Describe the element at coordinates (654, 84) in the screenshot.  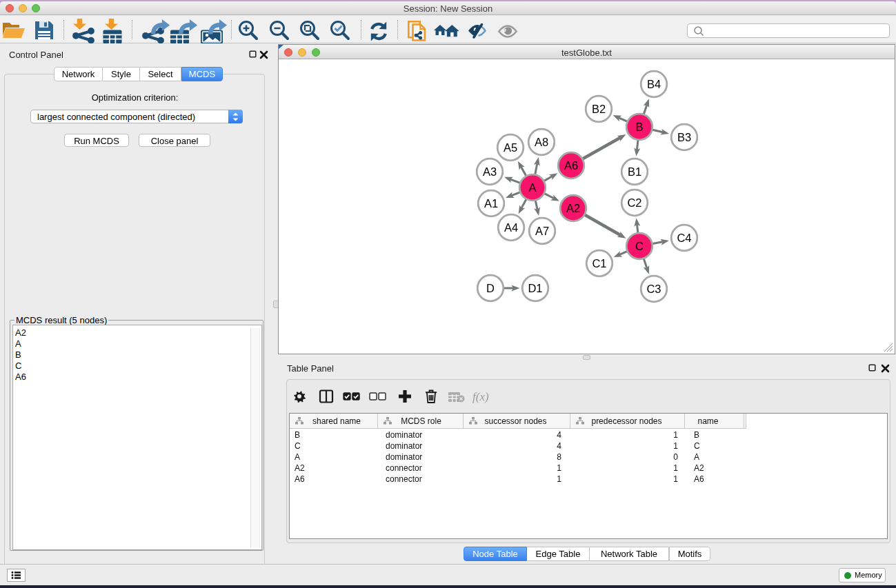
I see `svg-text: B4` at that location.